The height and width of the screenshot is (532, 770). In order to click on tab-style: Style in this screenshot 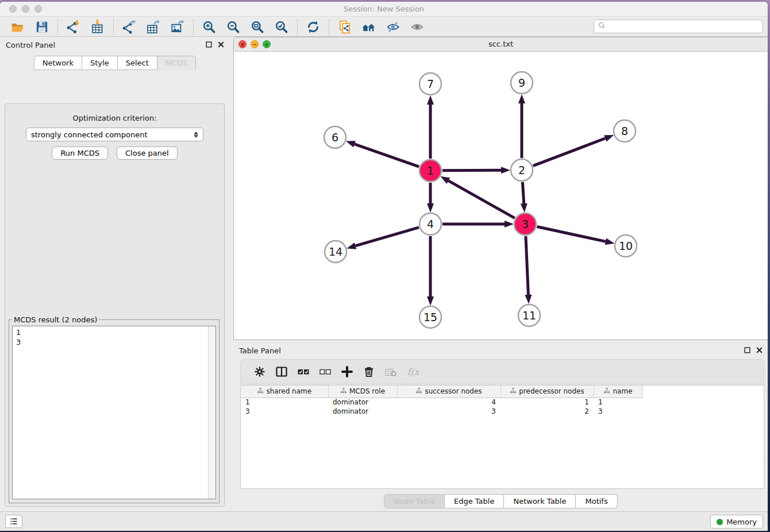, I will do `click(100, 63)`.